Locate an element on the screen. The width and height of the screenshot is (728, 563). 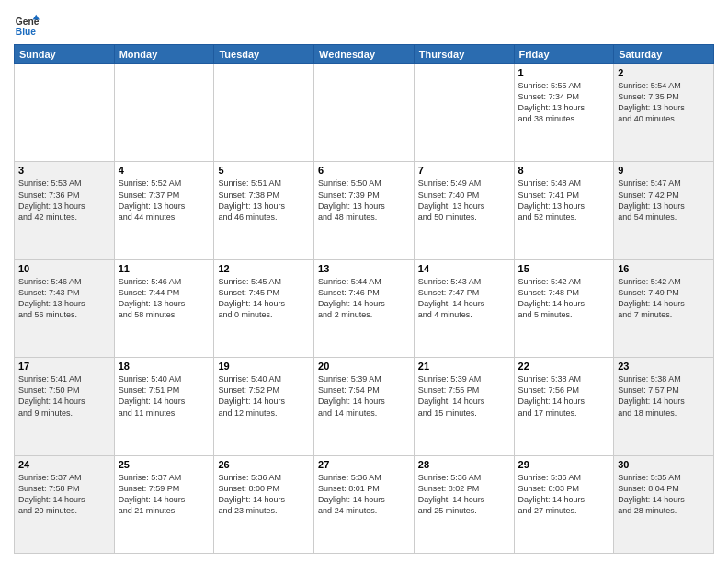
day-number: 16 is located at coordinates (664, 269).